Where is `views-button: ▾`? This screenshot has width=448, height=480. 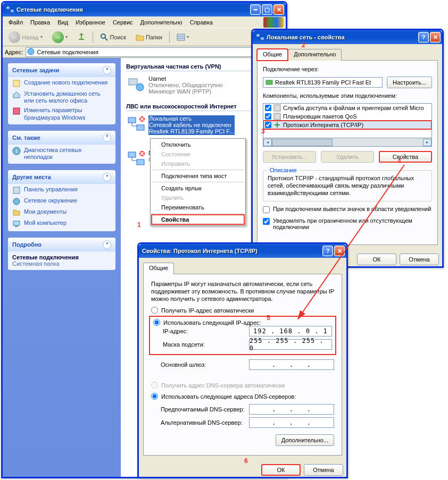 views-button: ▾ is located at coordinates (183, 37).